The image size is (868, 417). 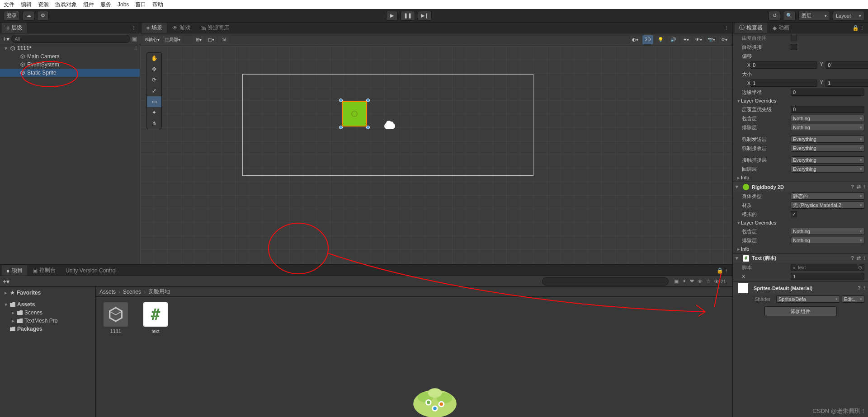 I want to click on crumb-current: 实验用地, so click(x=159, y=292).